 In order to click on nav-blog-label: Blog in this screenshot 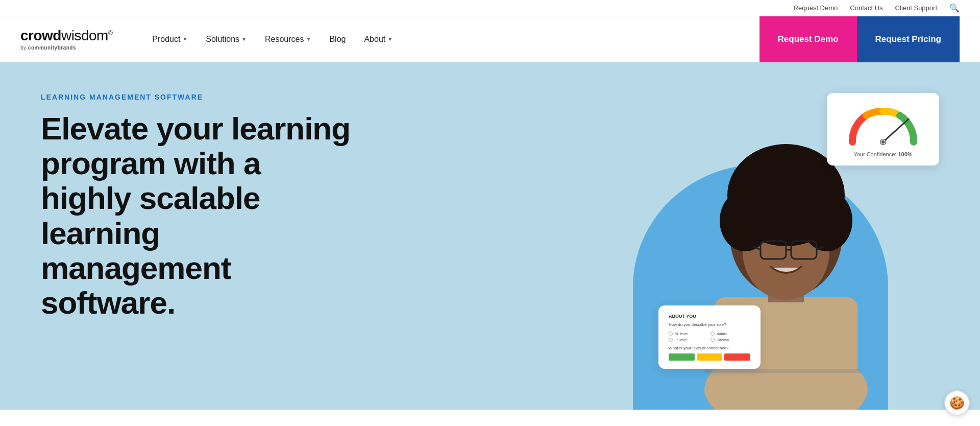, I will do `click(337, 39)`.